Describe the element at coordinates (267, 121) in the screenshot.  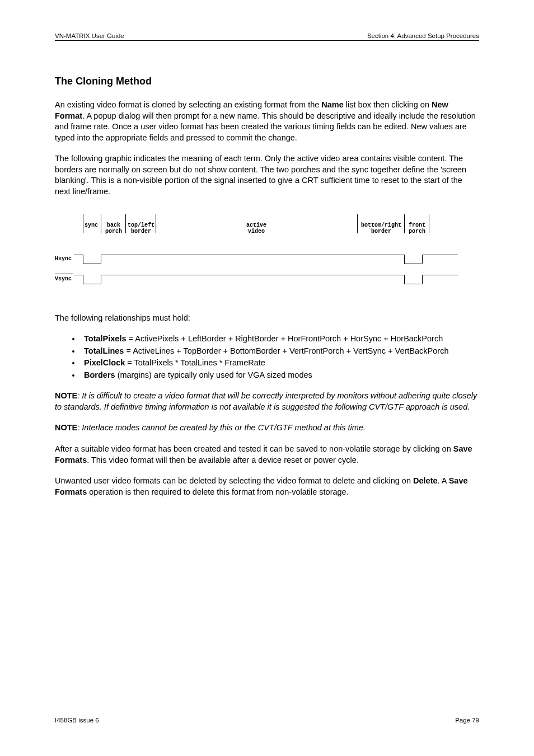
I see `paragraph-intro: An existing video format is cloned by se…` at that location.